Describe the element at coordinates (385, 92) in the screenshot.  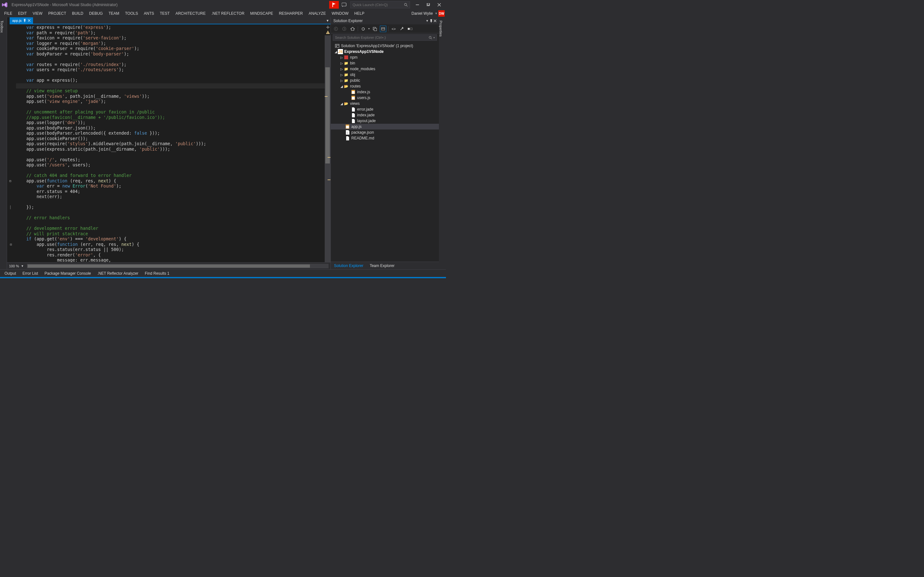
I see `tree-routes-index: index.js` at that location.